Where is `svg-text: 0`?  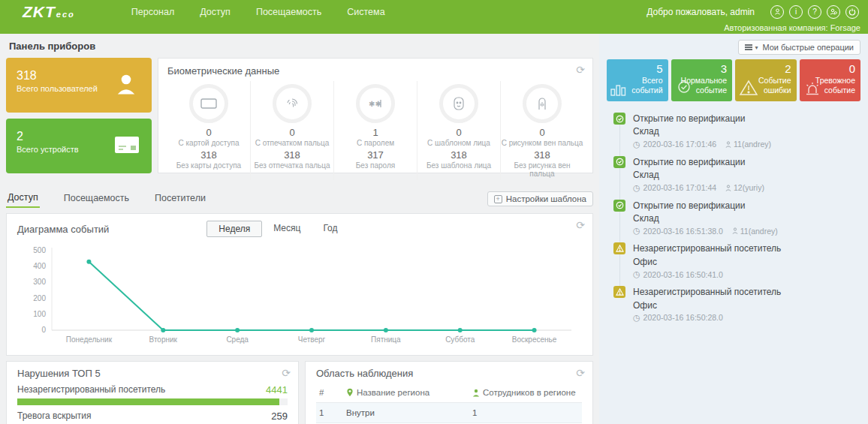 svg-text: 0 is located at coordinates (44, 330).